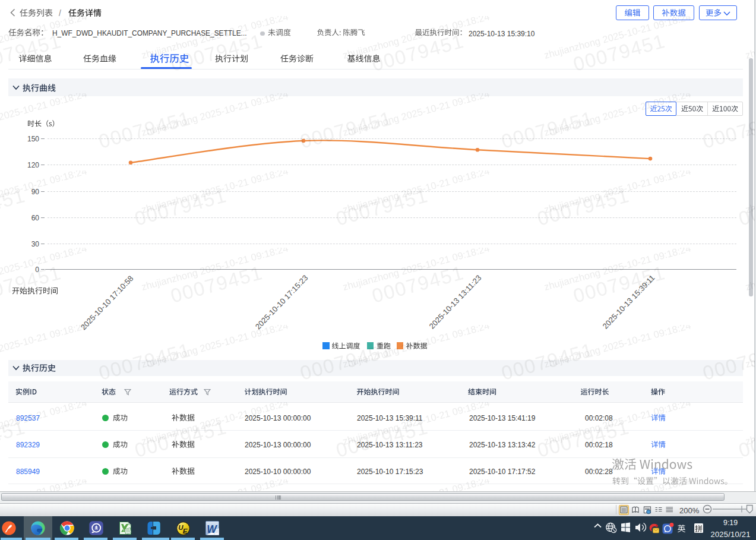 The width and height of the screenshot is (756, 540). I want to click on svg-text: E, so click(185, 531).